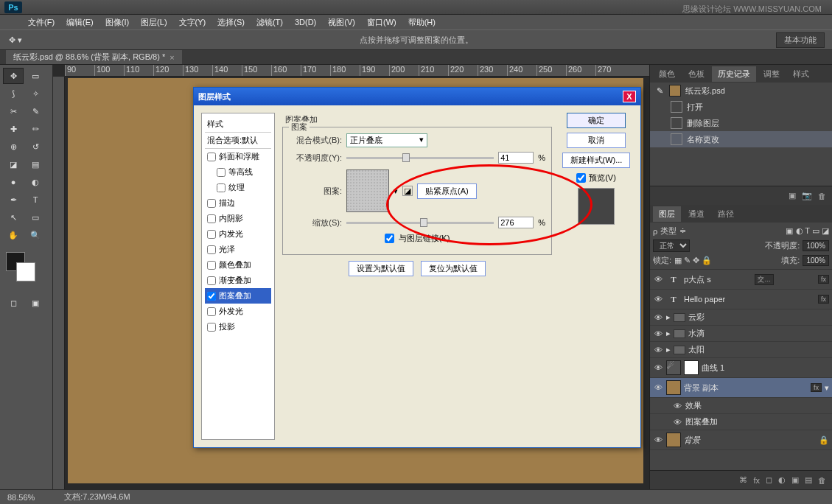  Describe the element at coordinates (801, 74) in the screenshot. I see `tab-styles: 样式` at that location.